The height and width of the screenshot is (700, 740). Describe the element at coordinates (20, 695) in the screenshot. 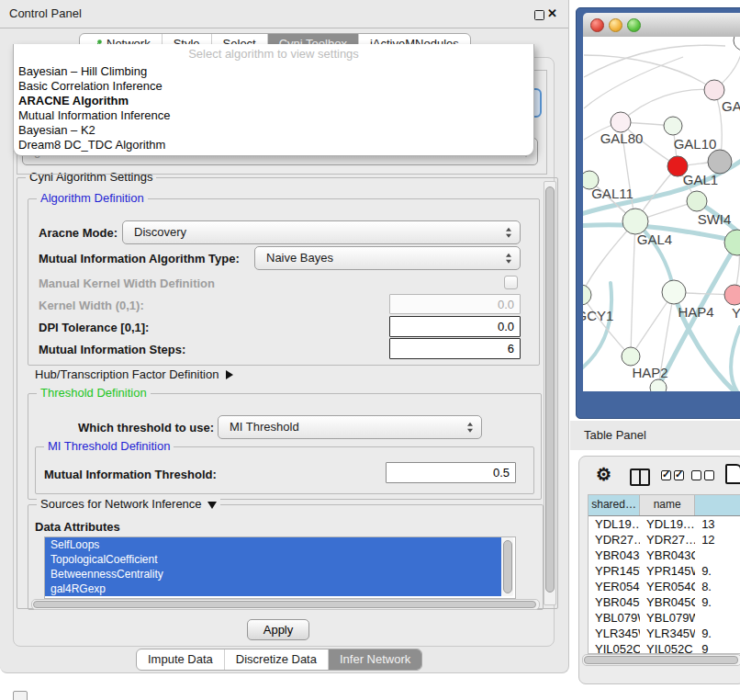

I see `collapsed-panel-icon` at that location.